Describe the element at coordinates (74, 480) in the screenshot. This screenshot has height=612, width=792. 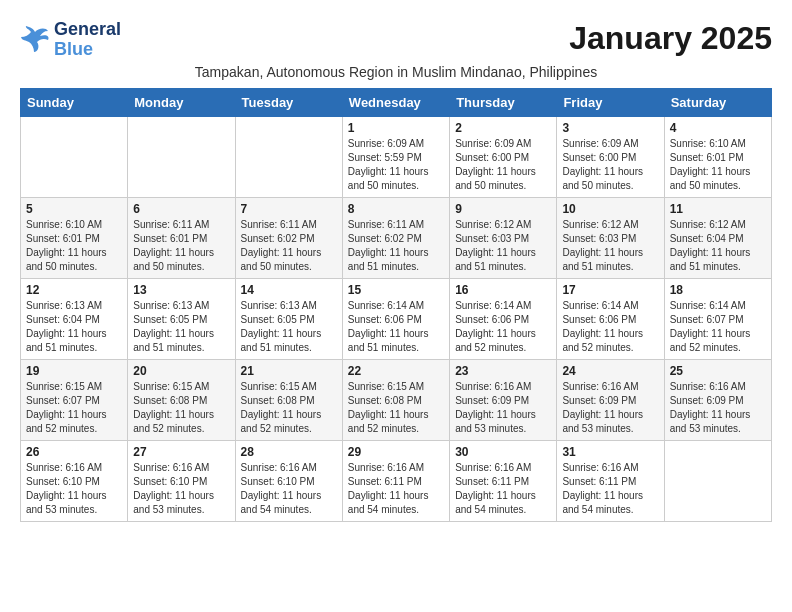
I see `calendar-cell: 26Sunrise: 6:16 AMSunset: 6:10 PMDayligh…` at that location.